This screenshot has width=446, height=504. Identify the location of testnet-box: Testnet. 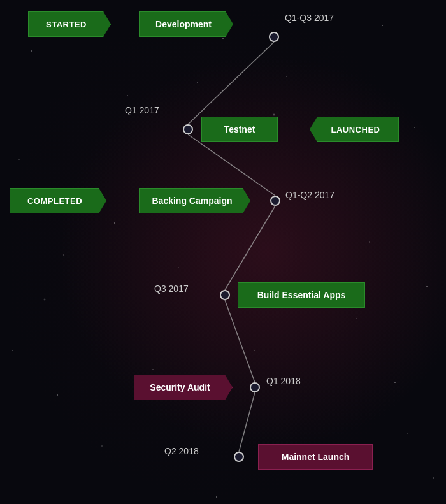
(240, 129).